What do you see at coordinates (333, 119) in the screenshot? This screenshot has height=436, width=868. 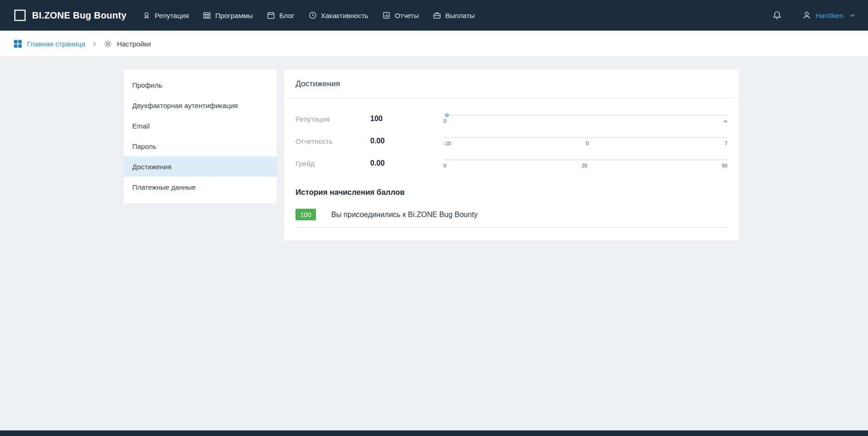 I see `metric-label: Репутация` at bounding box center [333, 119].